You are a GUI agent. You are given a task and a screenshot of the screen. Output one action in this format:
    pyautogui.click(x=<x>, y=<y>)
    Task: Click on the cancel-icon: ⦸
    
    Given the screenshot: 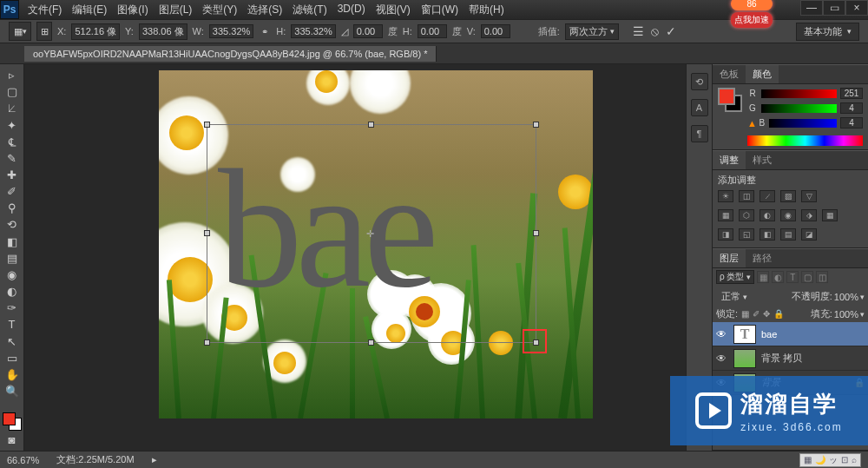 What is the action you would take?
    pyautogui.click(x=654, y=31)
    